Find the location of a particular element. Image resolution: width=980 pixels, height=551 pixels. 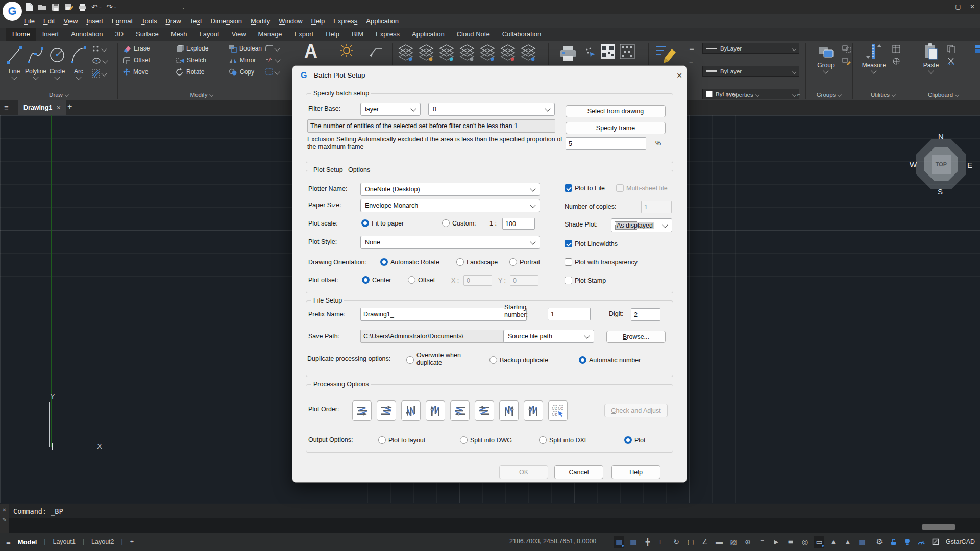

selection-cycling-icon: ► is located at coordinates (776, 542).